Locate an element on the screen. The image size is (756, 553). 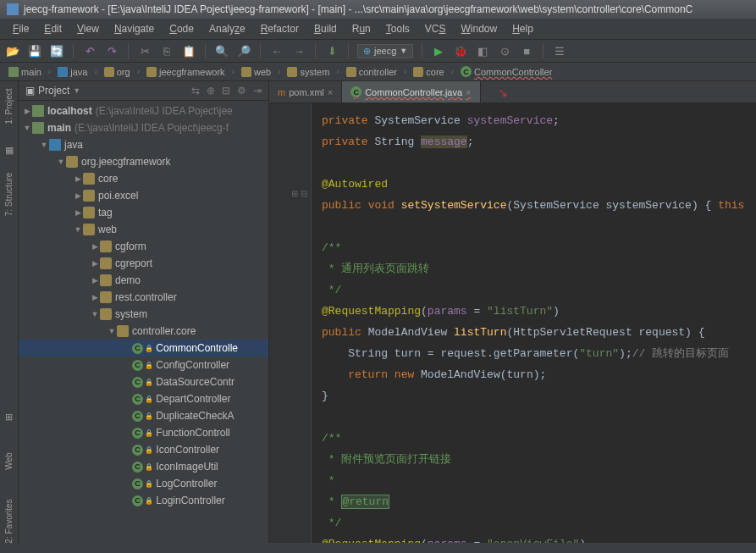
scroll-icon: ⊕ is located at coordinates (211, 91).